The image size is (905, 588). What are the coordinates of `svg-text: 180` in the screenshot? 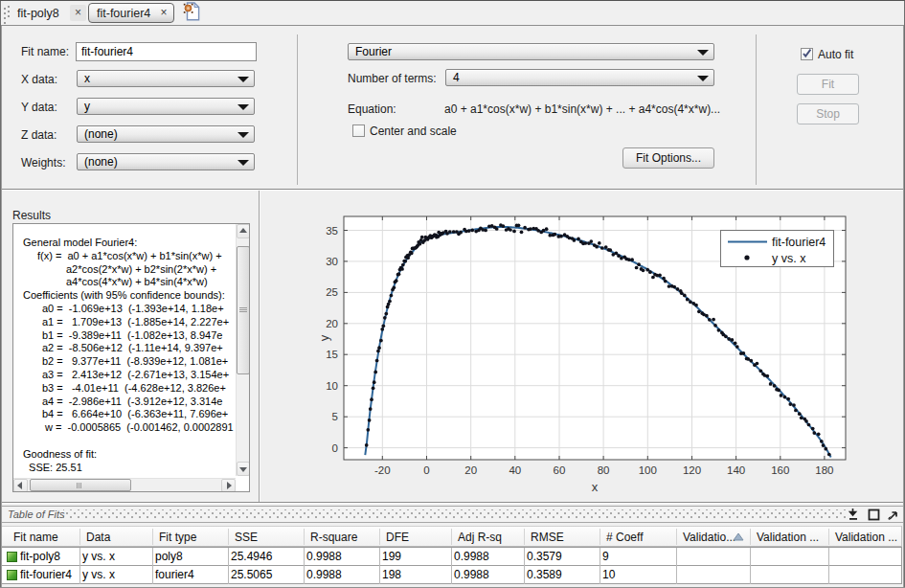 It's located at (824, 470).